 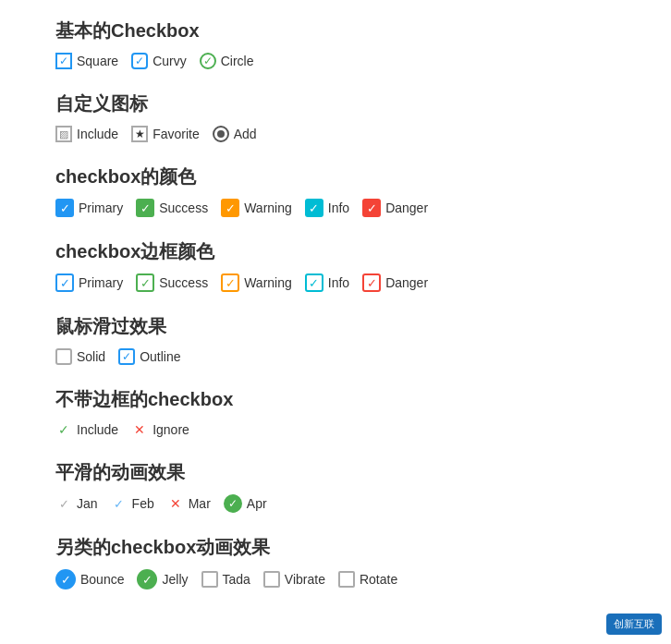 I want to click on title-border-color: checkbox边框颜色, so click(x=336, y=251).